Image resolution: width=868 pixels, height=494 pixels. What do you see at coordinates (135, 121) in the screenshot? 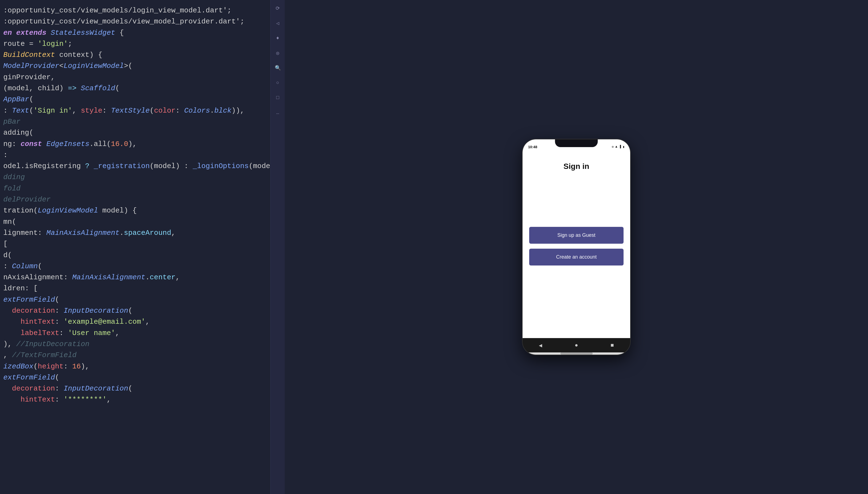
I see `code-line: pBar` at bounding box center [135, 121].